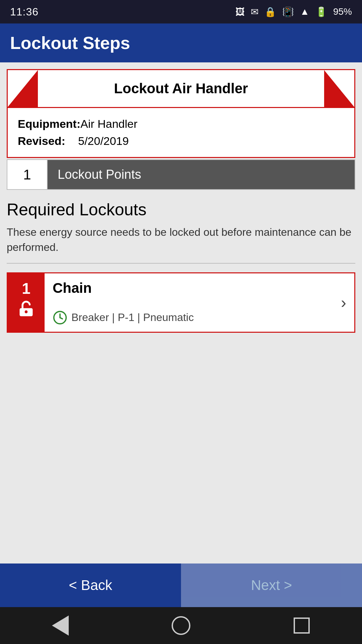 Image resolution: width=362 pixels, height=644 pixels. Describe the element at coordinates (181, 174) in the screenshot. I see `lockout-points-row: 1 Lockout Points` at that location.